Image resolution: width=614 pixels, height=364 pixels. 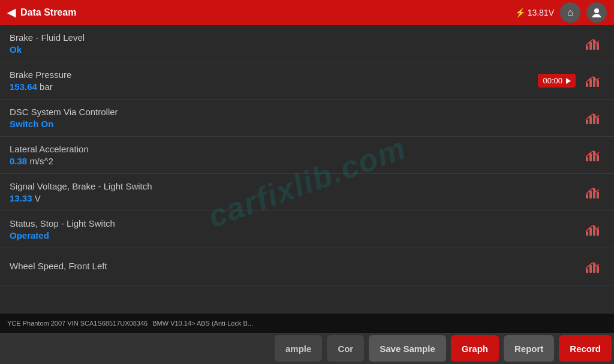 What do you see at coordinates (553, 80) in the screenshot?
I see `timer-value: 00:00` at bounding box center [553, 80].